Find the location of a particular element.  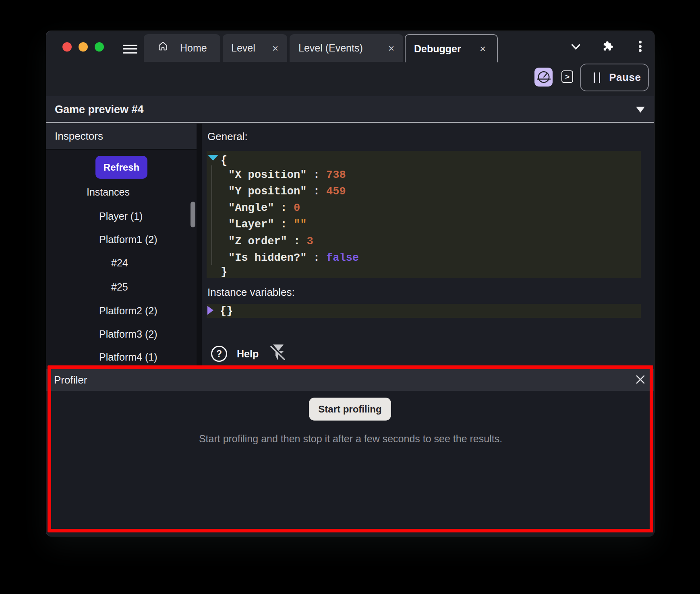

game-preview-accordion: Game preview #4 is located at coordinates (350, 109).